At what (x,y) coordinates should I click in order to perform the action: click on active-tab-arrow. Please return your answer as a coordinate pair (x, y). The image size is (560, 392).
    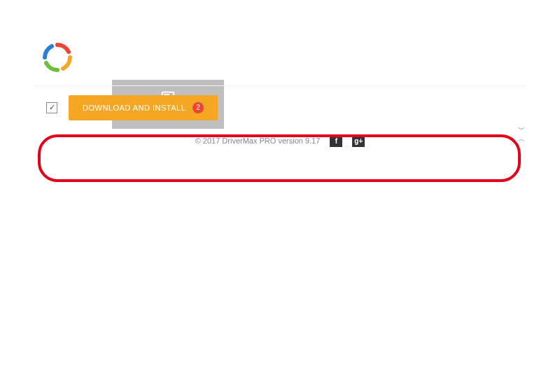
    Looking at the image, I should click on (168, 132).